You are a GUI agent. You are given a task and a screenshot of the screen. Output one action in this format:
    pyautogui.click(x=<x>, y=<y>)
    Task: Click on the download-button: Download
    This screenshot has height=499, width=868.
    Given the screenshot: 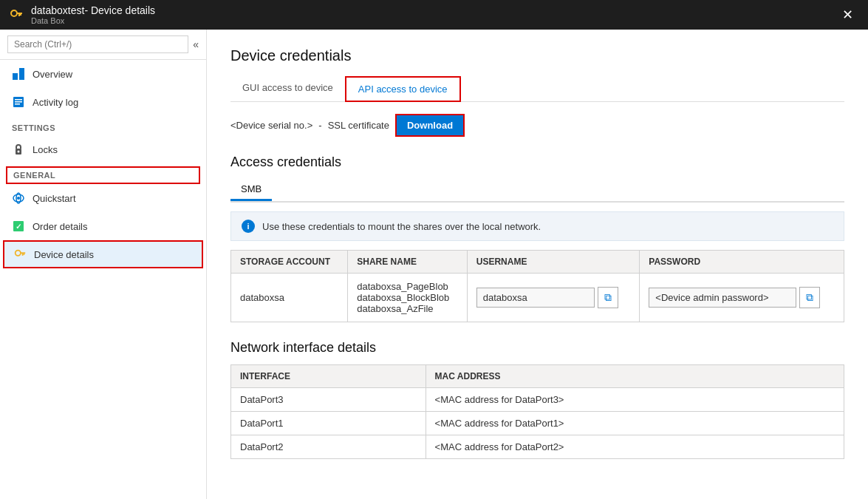 What is the action you would take?
    pyautogui.click(x=430, y=126)
    